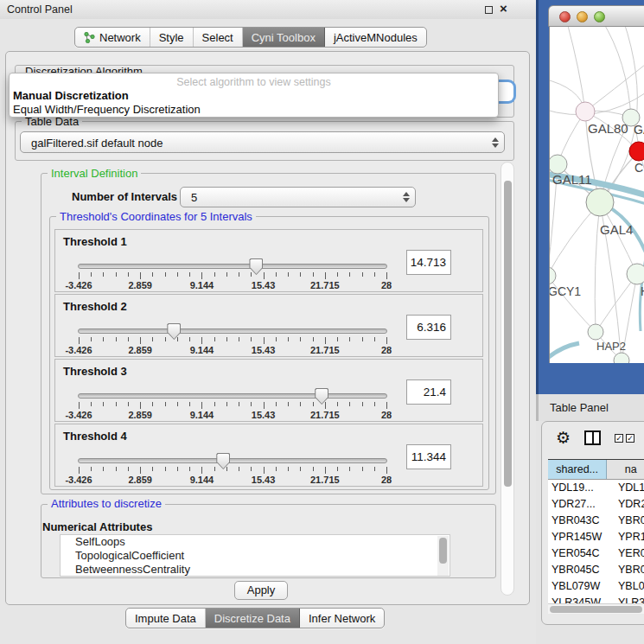  What do you see at coordinates (596, 609) in the screenshot?
I see `table-hscrollbar-thumb` at bounding box center [596, 609].